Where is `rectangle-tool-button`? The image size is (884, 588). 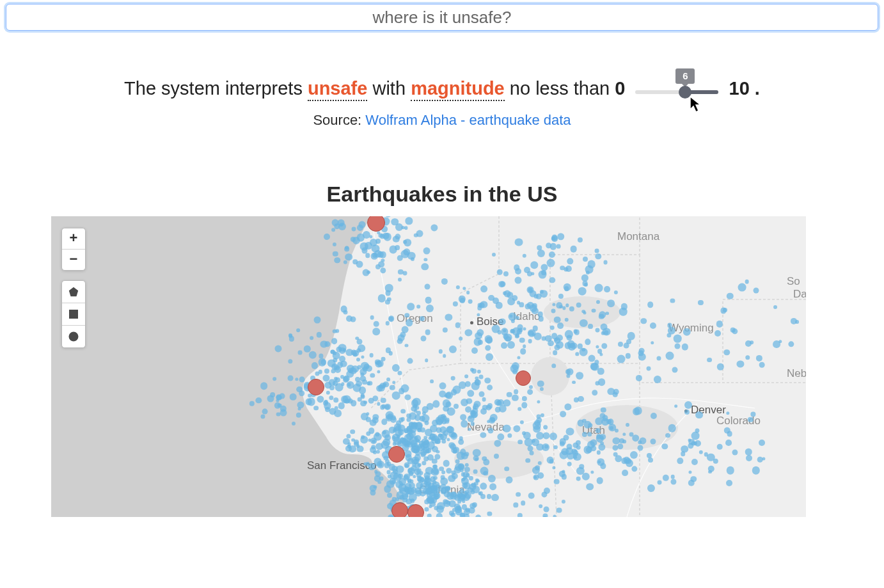
rectangle-tool-button is located at coordinates (74, 314).